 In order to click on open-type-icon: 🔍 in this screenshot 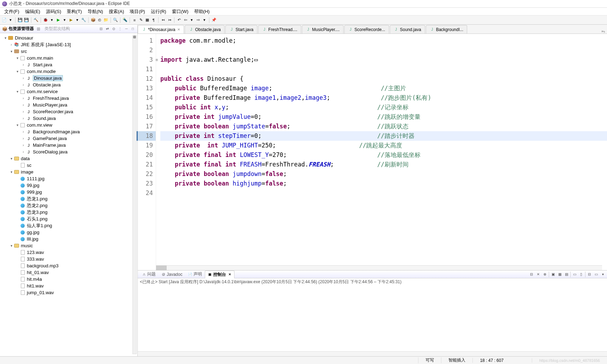, I will do `click(115, 20)`.